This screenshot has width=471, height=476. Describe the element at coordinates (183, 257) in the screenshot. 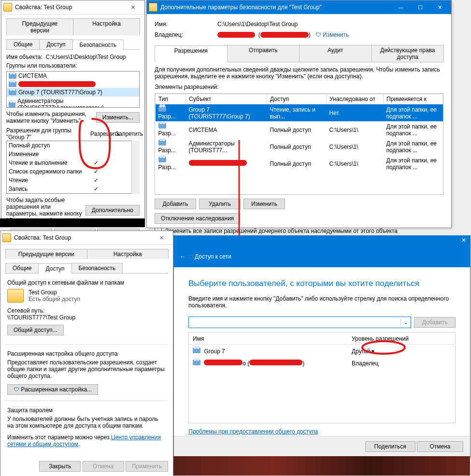

I see `back-icon: ←` at that location.